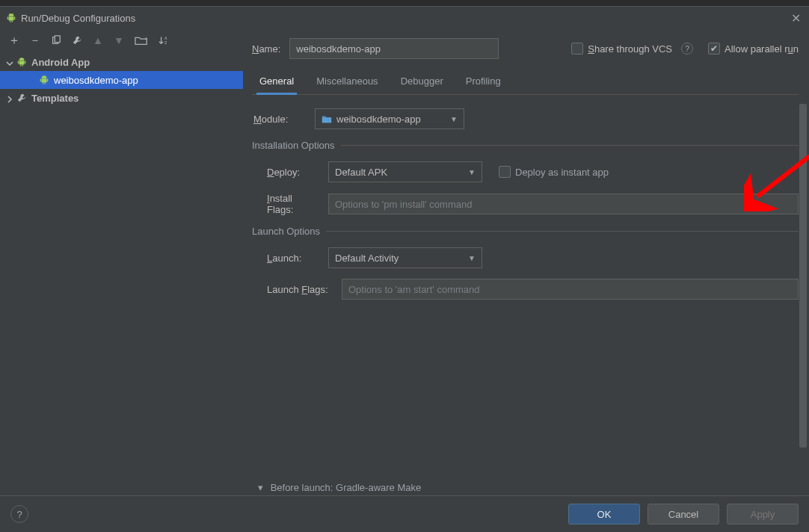  I want to click on deploy-label: Deploy:, so click(287, 172).